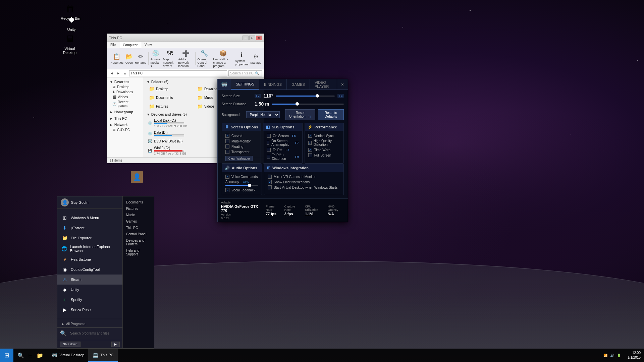  Describe the element at coordinates (242, 186) in the screenshot. I see `accuracy-slider` at that location.